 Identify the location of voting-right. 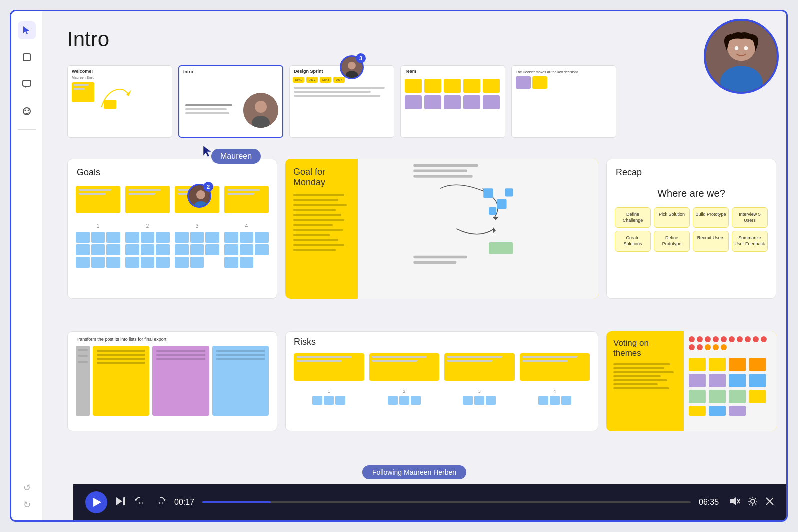
(730, 382).